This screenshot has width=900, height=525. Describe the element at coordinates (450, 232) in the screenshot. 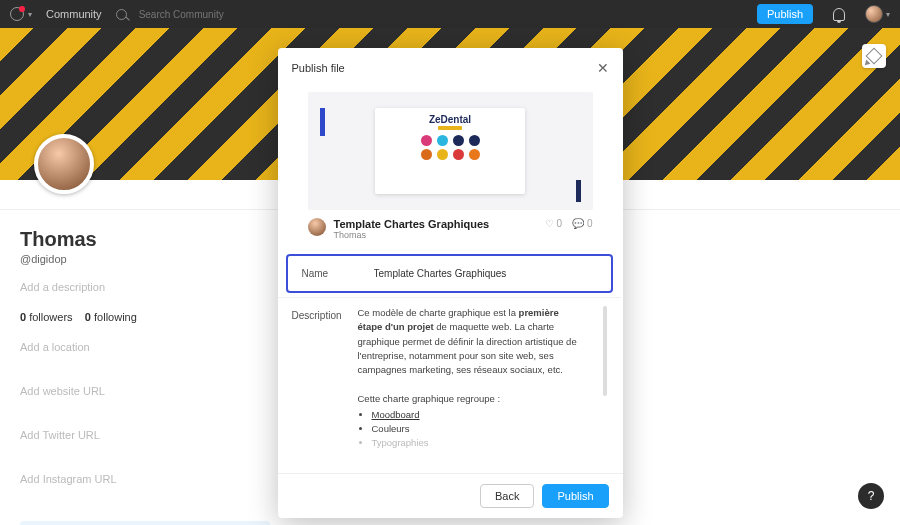

I see `file-meta: Template Chartes Graphiques Thomas ♡ 0 💬…` at that location.